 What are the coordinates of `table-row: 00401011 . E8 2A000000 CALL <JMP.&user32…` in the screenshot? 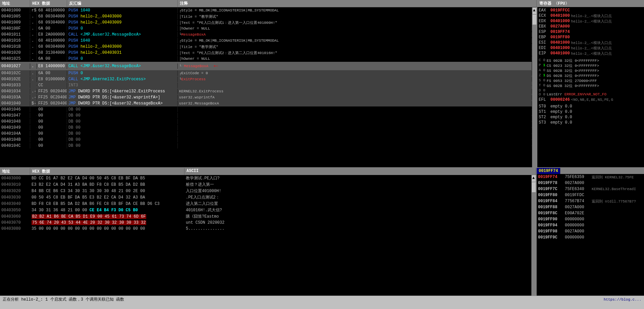 It's located at (266, 35).